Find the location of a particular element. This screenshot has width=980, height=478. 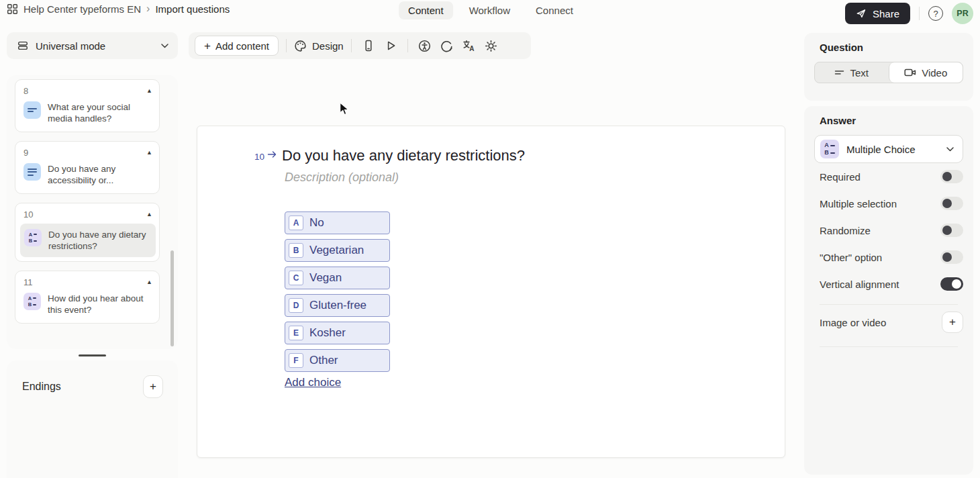

choice-key-badge: E is located at coordinates (296, 333).